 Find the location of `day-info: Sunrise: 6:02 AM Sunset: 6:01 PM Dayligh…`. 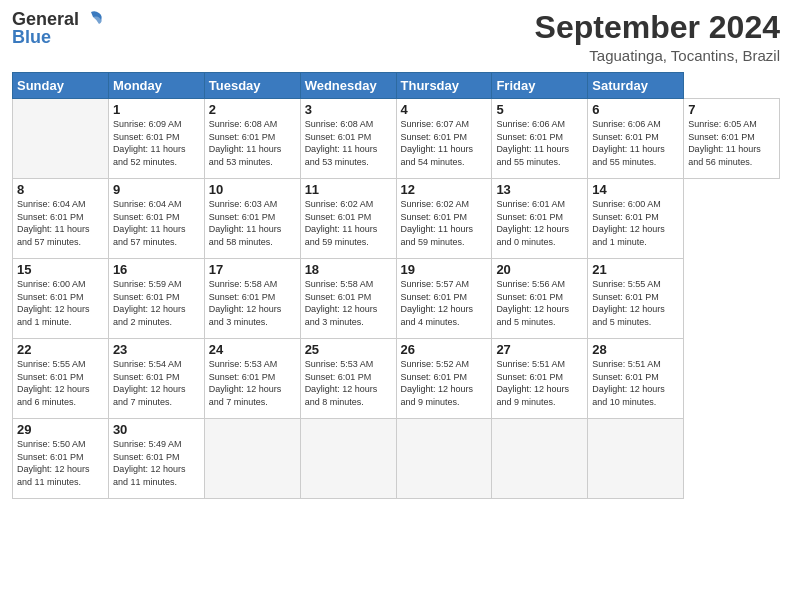

day-info: Sunrise: 6:02 AM Sunset: 6:01 PM Dayligh… is located at coordinates (444, 223).